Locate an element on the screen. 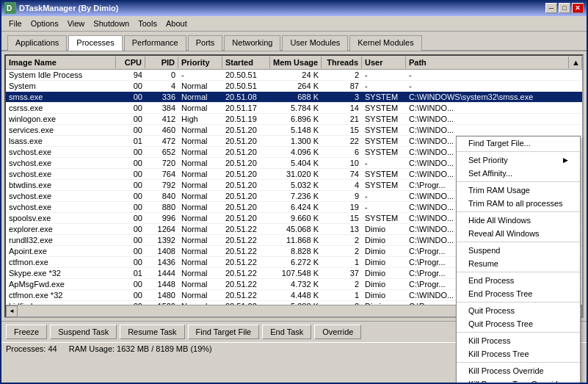 This screenshot has height=384, width=588. context-menu-item: Trim RAM Usage is located at coordinates (518, 190).